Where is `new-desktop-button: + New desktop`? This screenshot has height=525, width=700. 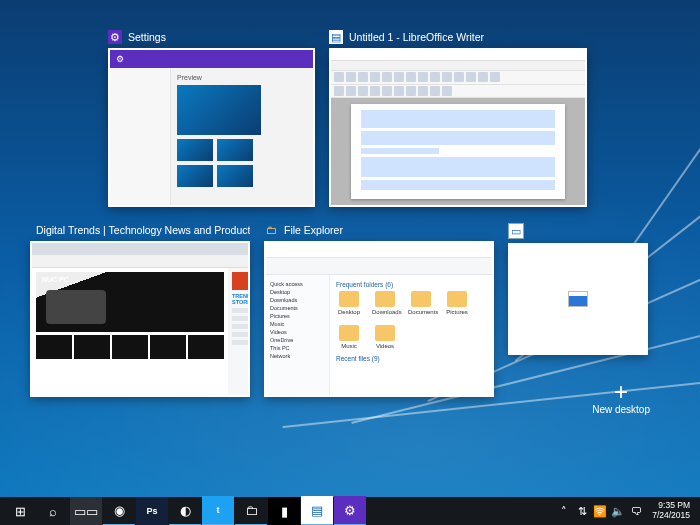 new-desktop-button: + New desktop is located at coordinates (621, 398).